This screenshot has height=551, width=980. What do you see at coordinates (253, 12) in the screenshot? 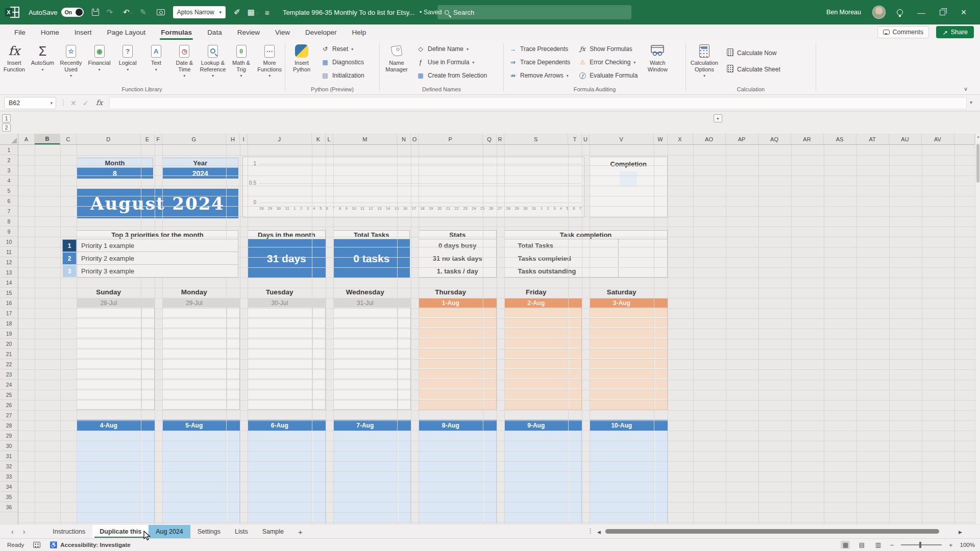
I see `cell-format-icon: ▦ ▾` at bounding box center [253, 12].